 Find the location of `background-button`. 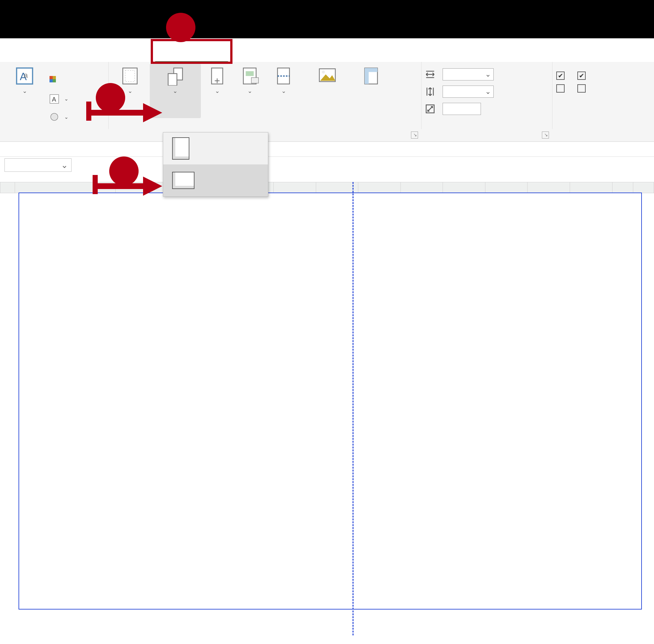

background-button is located at coordinates (328, 91).